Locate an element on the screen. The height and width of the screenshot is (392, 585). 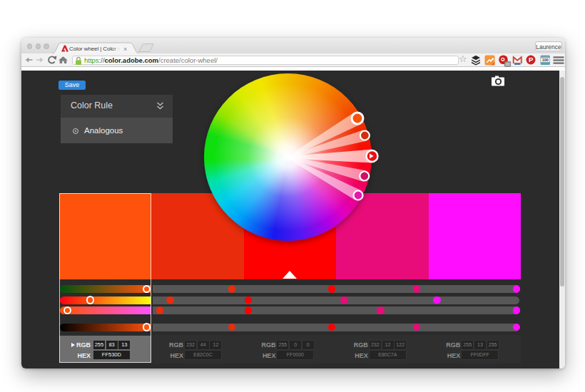
svg-text: 100 is located at coordinates (545, 60).